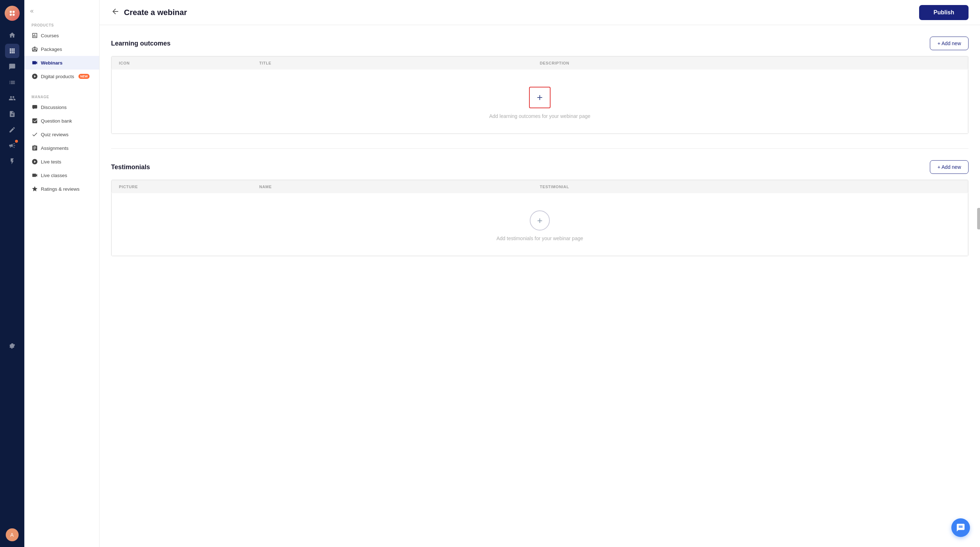  I want to click on learning-outcomes-table: ICON TITLE DESCRIPTION + Add learning ou…, so click(540, 95).